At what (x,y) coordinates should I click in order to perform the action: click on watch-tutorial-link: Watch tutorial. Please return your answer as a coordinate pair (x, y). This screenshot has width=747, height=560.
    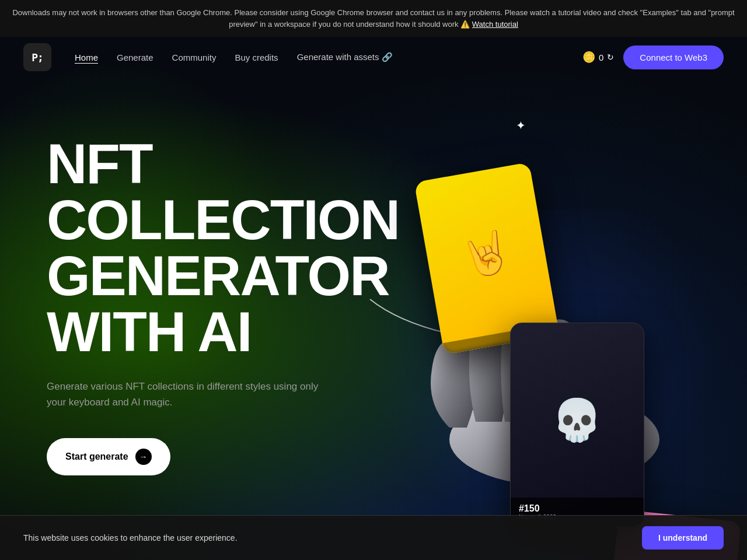
    Looking at the image, I should click on (495, 24).